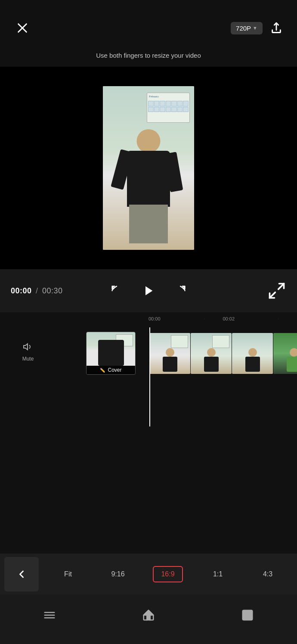 This screenshot has height=644, width=297. I want to click on home-icon, so click(148, 615).